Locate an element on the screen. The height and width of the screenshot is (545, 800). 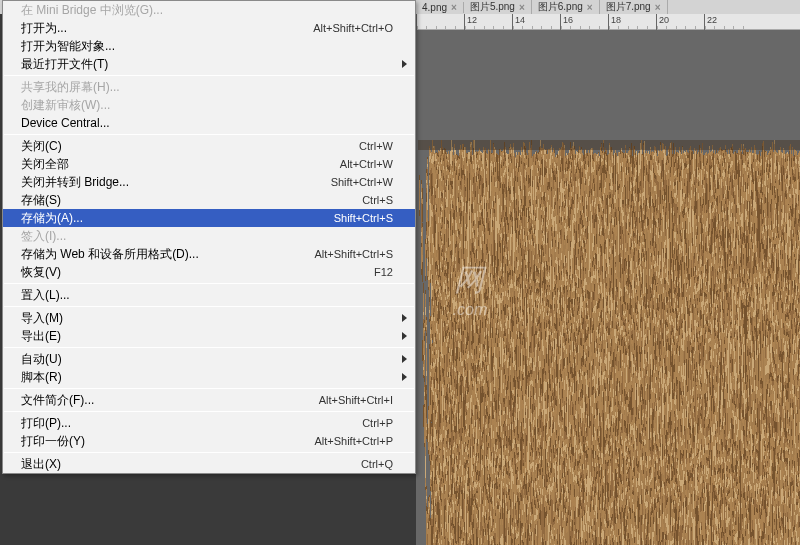
menu-item-label: 打印一份(Y) is located at coordinates (168, 442).